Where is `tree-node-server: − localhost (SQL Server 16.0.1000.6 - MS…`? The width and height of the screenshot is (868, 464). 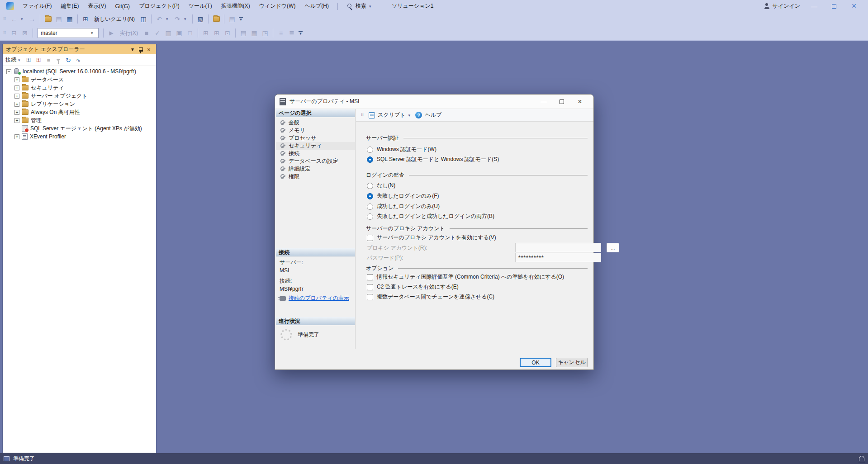
tree-node-server: − localhost (SQL Server 16.0.1000.6 - MS… is located at coordinates (80, 71).